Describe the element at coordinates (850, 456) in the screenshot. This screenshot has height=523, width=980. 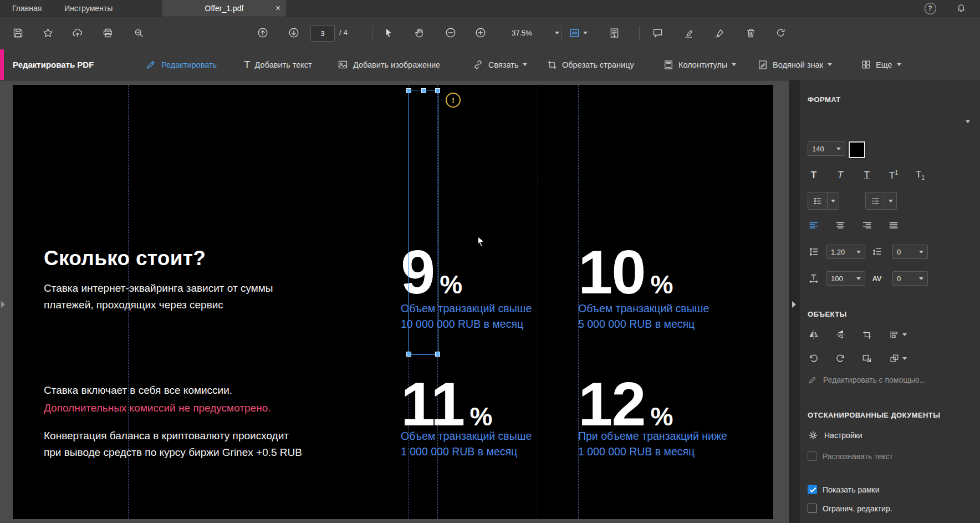
I see `recognize-text-checkbox-row: Распознавать текст` at that location.